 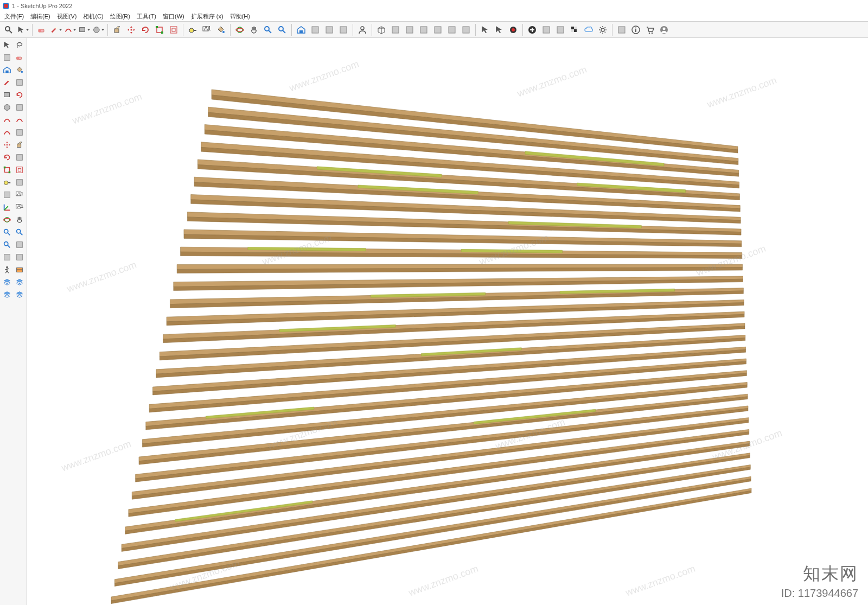 I want to click on gear-icon, so click(x=603, y=30).